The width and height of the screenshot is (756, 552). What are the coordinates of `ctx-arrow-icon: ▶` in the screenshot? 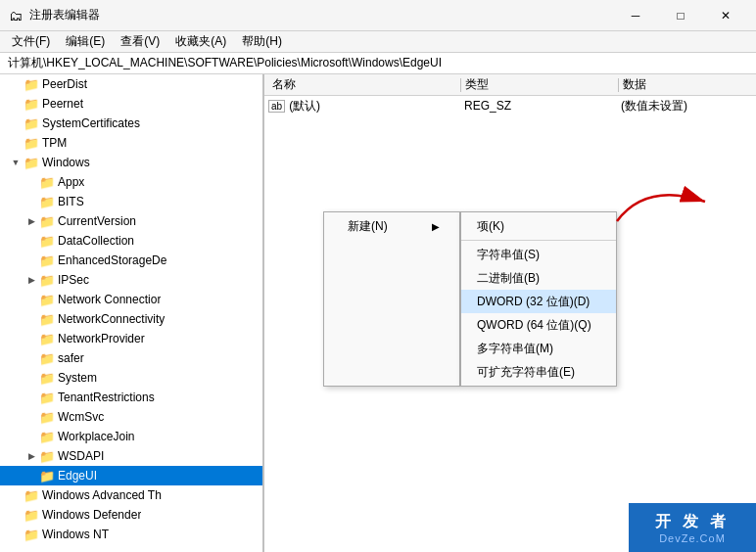 It's located at (436, 227).